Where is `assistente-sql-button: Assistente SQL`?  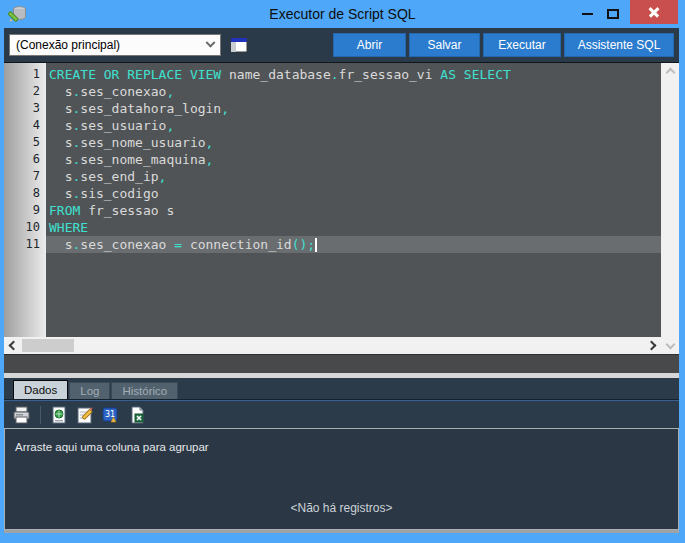
assistente-sql-button: Assistente SQL is located at coordinates (619, 45).